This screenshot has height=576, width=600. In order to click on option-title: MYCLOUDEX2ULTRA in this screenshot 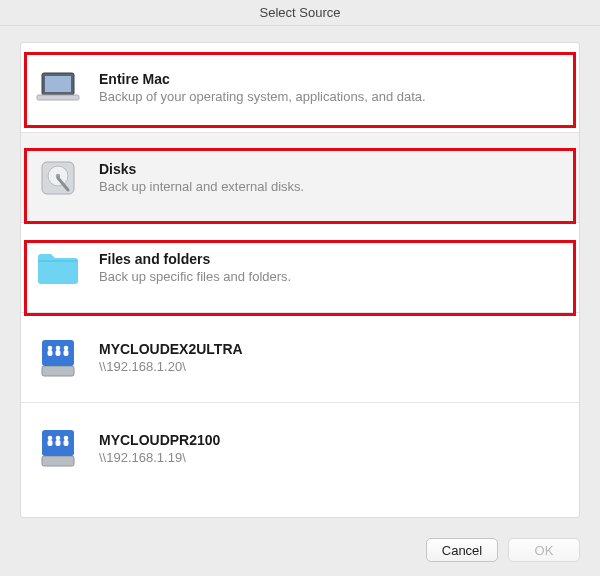, I will do `click(171, 349)`.